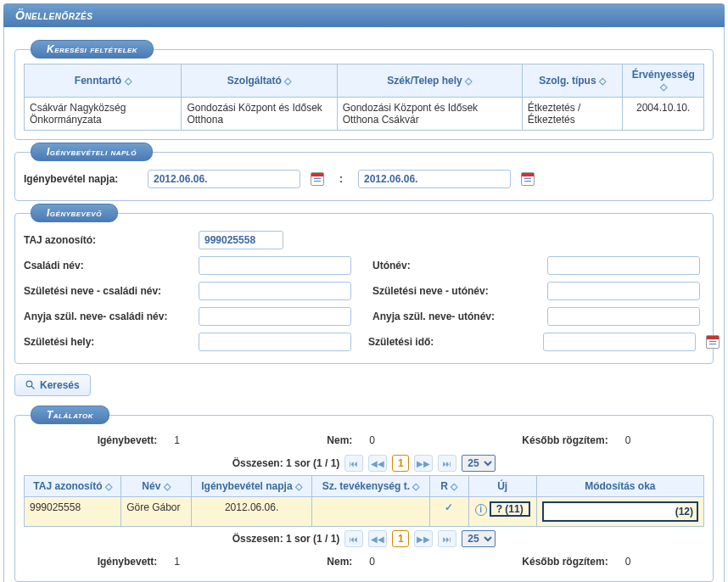 Image resolution: width=728 pixels, height=582 pixels. I want to click on info-icon: i, so click(481, 510).